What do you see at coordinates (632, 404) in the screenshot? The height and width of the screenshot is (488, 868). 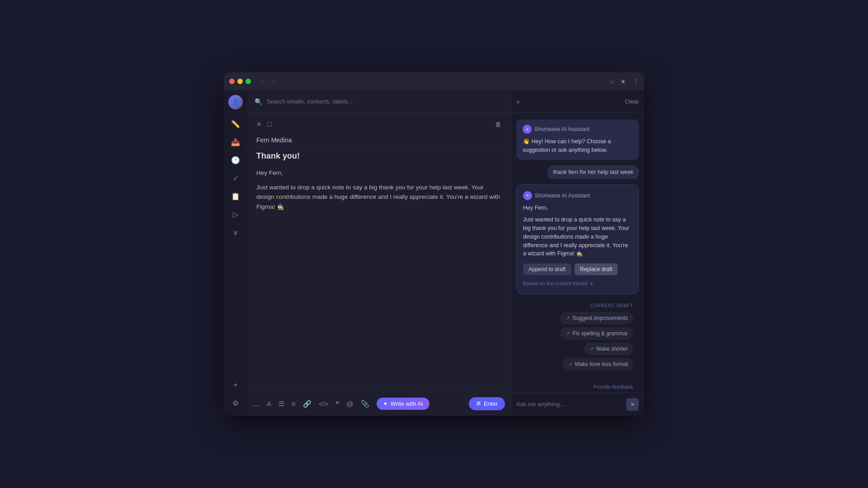 I see `ai-send-button: ➤` at bounding box center [632, 404].